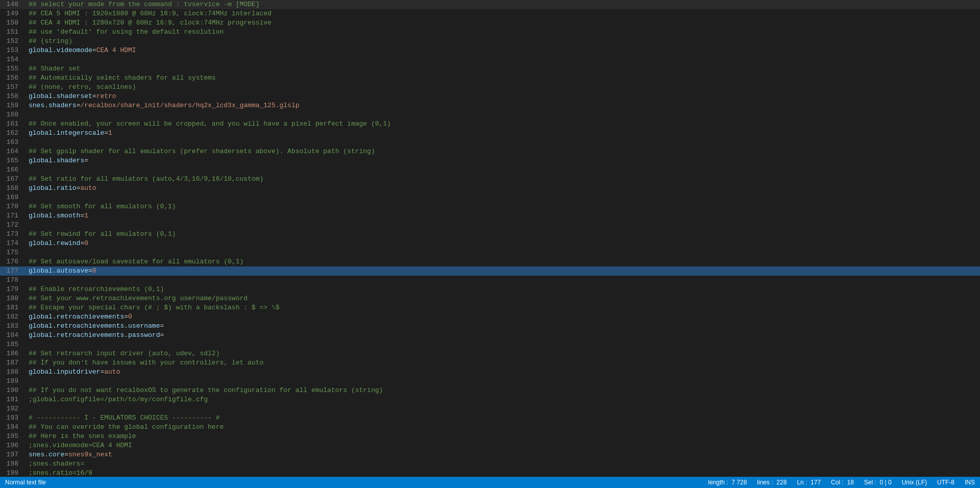  What do you see at coordinates (502, 14) in the screenshot?
I see `line-content: ## CEA 5 HDMI : 1920x1080 @ 60Hz 16:9, c…` at bounding box center [502, 14].